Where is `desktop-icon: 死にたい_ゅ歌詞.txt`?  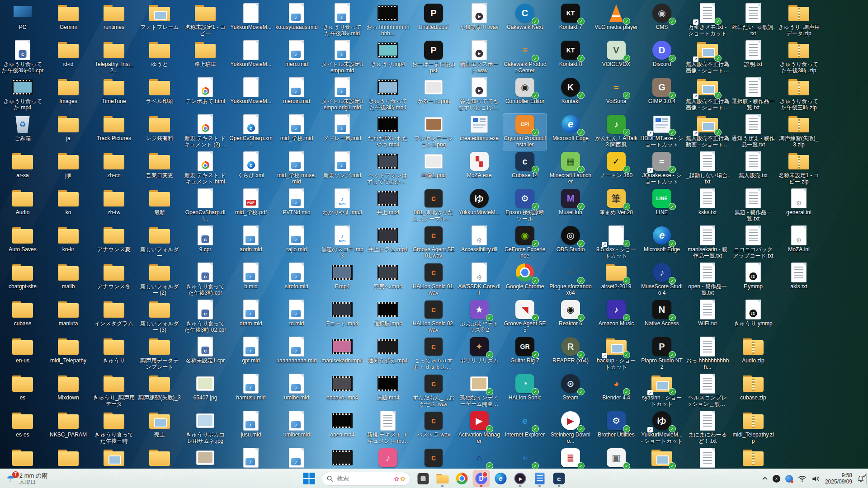 desktop-icon: 死にたい_ゅ歌詞.txt is located at coordinates (753, 21).